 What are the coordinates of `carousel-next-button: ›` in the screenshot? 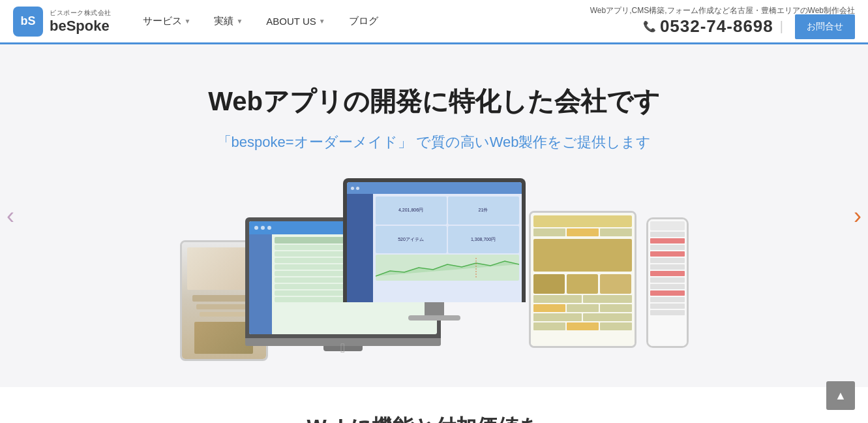 It's located at (858, 216).